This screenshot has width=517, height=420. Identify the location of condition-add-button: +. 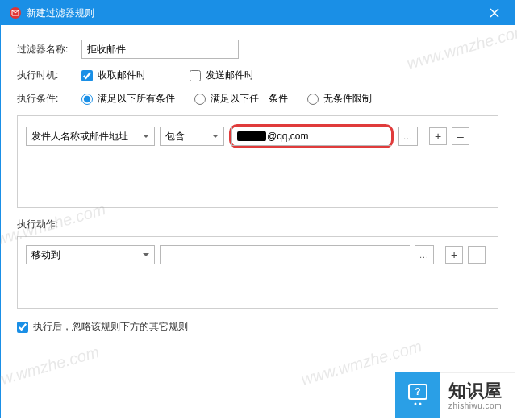
(438, 136).